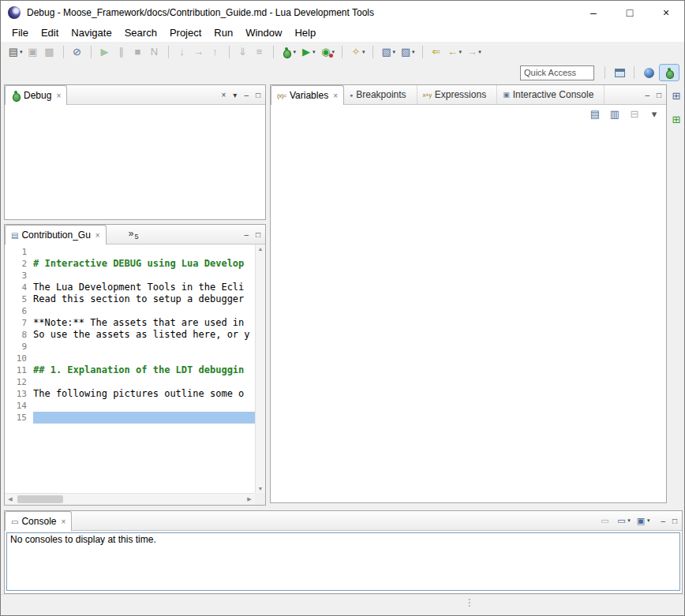 The width and height of the screenshot is (685, 616). I want to click on scroll-down-icon: ▼, so click(260, 489).